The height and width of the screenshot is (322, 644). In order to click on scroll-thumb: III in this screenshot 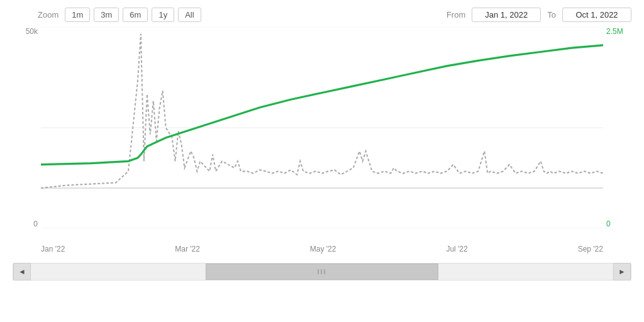, I will do `click(322, 272)`.